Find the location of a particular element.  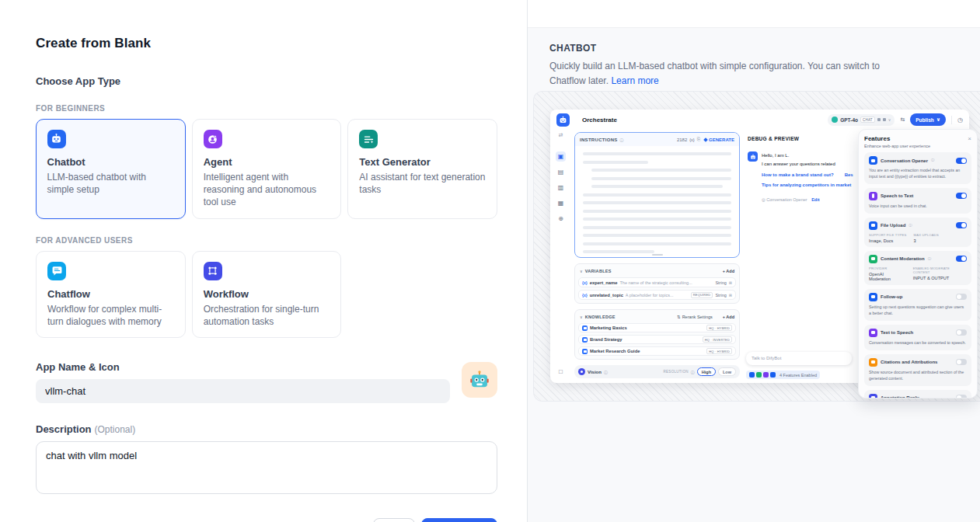

sparkle-icon is located at coordinates (706, 140).